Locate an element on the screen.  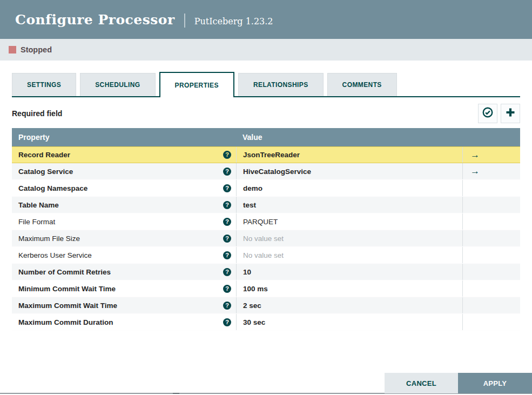
cancel-button: CANCEL is located at coordinates (421, 383).